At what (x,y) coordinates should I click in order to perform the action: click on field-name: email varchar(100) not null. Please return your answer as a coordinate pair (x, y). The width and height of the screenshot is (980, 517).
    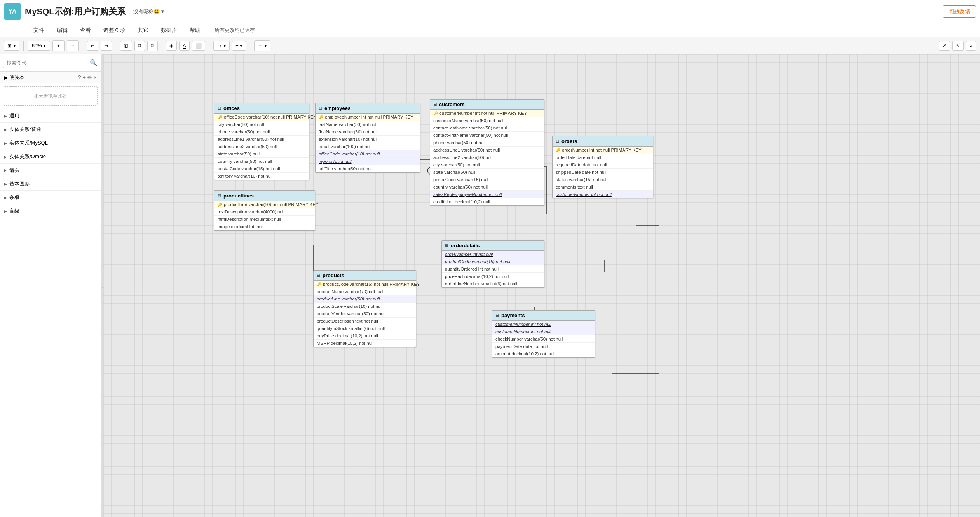
    Looking at the image, I should click on (345, 147).